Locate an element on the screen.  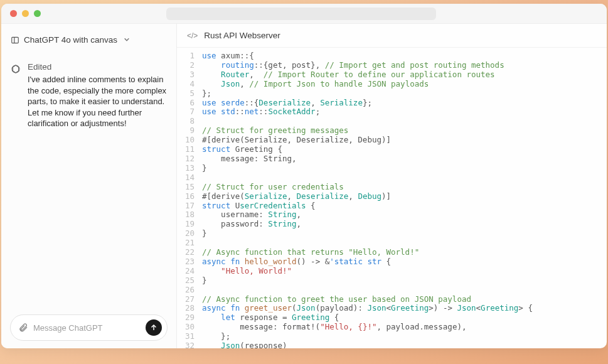
code-line: 5}; is located at coordinates (392, 94).